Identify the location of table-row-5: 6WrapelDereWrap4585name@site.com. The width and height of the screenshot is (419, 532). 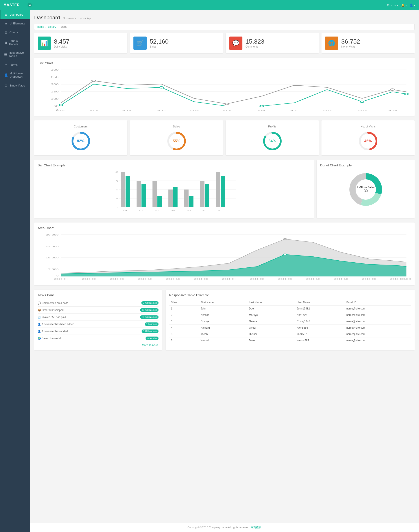
(290, 341).